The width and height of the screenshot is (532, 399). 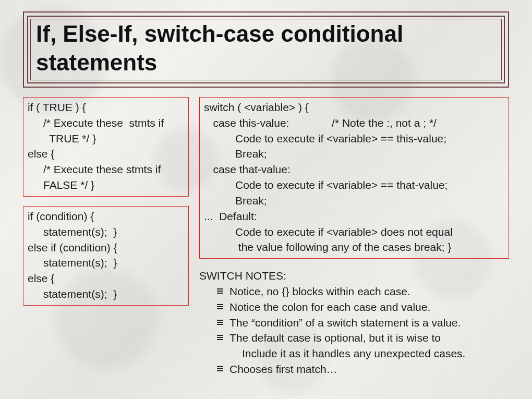 I want to click on code-line: the value following any of the cases bre…, so click(x=354, y=247).